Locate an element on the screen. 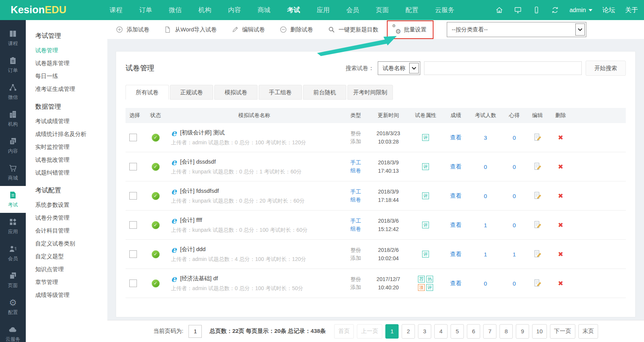 The height and width of the screenshot is (342, 644). page-number-button: 3 is located at coordinates (425, 331).